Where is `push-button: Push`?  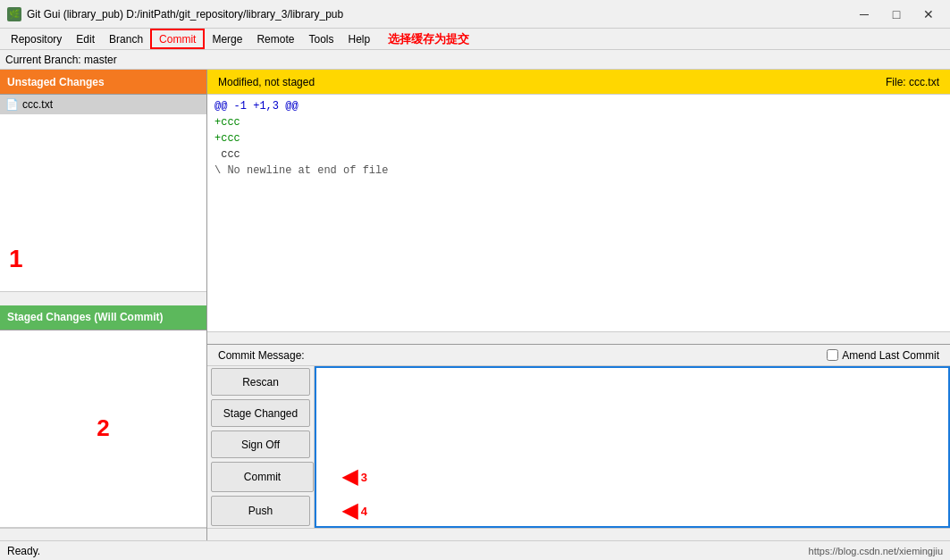 push-button: Push is located at coordinates (261, 511).